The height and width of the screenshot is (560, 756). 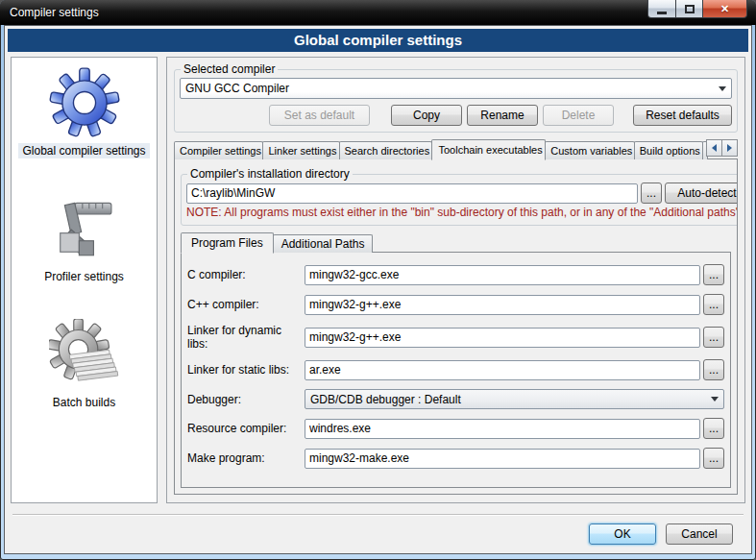 I want to click on footer-separator, so click(x=378, y=515).